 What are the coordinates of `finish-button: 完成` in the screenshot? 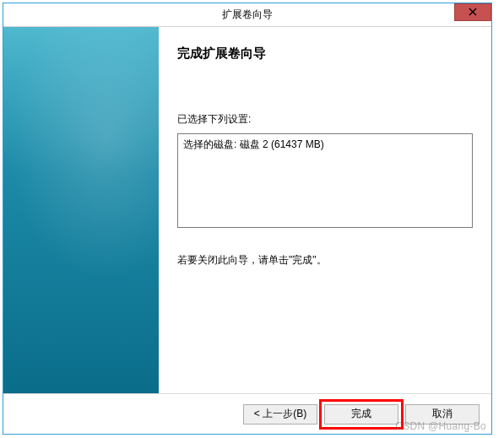 It's located at (361, 414).